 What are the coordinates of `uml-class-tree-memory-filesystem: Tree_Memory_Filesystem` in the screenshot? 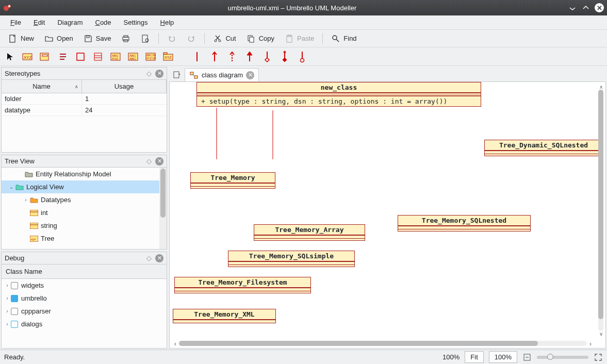 It's located at (242, 285).